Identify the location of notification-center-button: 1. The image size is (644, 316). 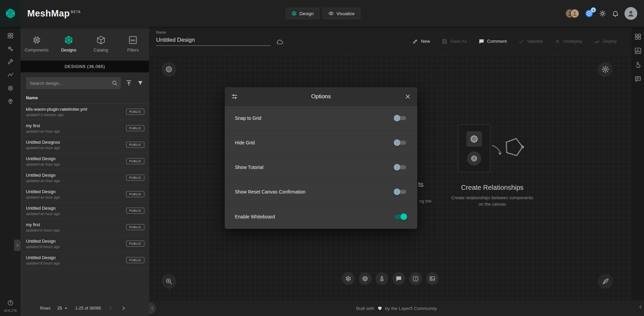
(589, 13).